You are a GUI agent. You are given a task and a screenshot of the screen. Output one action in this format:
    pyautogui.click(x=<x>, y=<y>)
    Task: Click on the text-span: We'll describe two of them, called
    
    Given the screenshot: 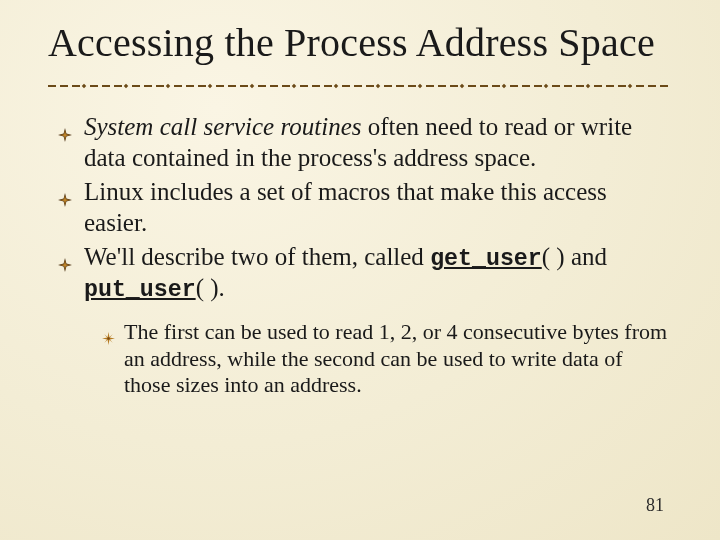 What is the action you would take?
    pyautogui.click(x=257, y=256)
    